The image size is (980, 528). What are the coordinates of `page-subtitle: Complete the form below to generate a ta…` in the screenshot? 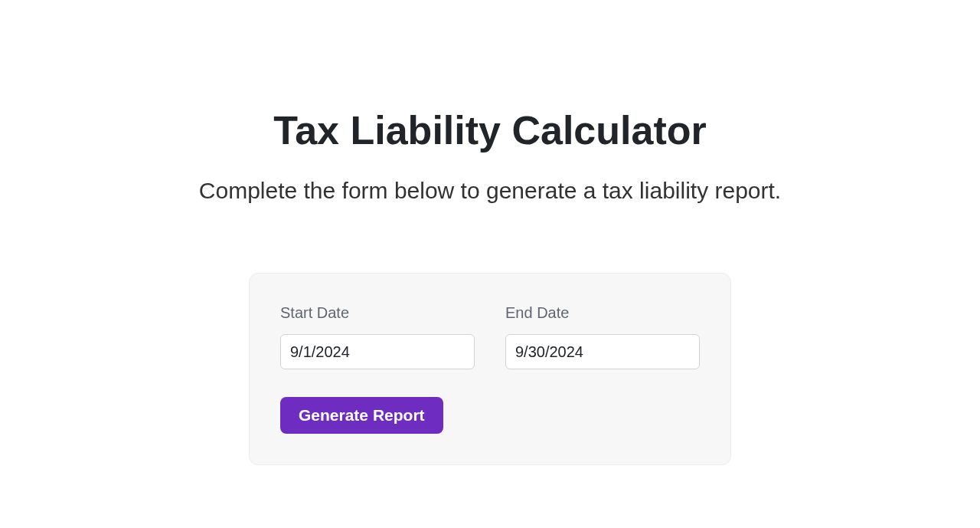 It's located at (490, 191).